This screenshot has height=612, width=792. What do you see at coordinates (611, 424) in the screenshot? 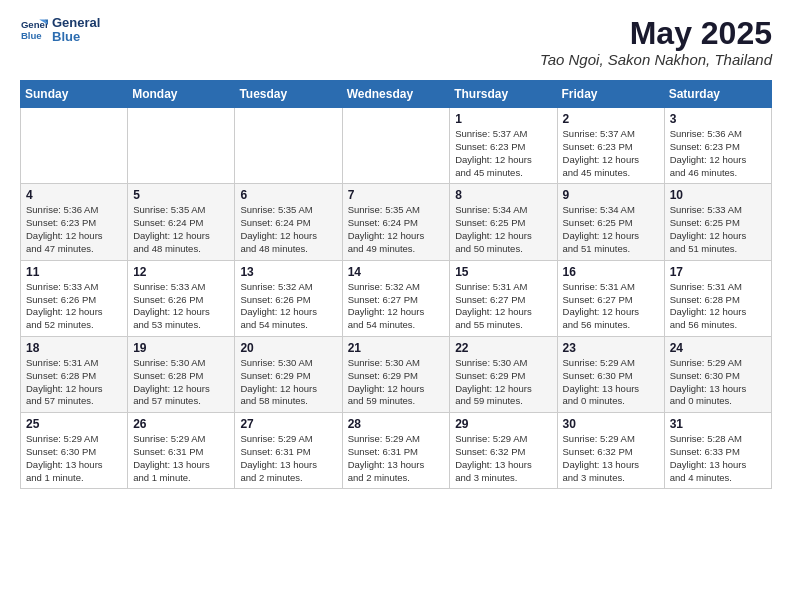
I see `day-number: 30` at bounding box center [611, 424].